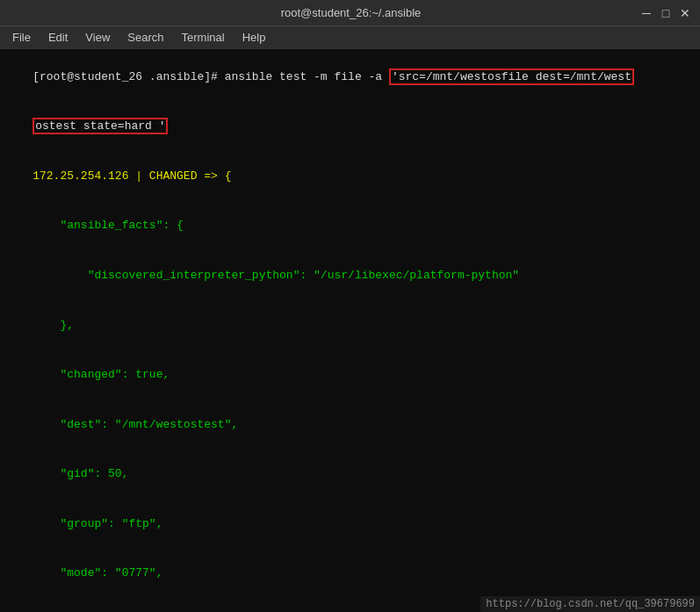 This screenshot has height=612, width=700. What do you see at coordinates (21, 37) in the screenshot?
I see `menu-file: File` at bounding box center [21, 37].